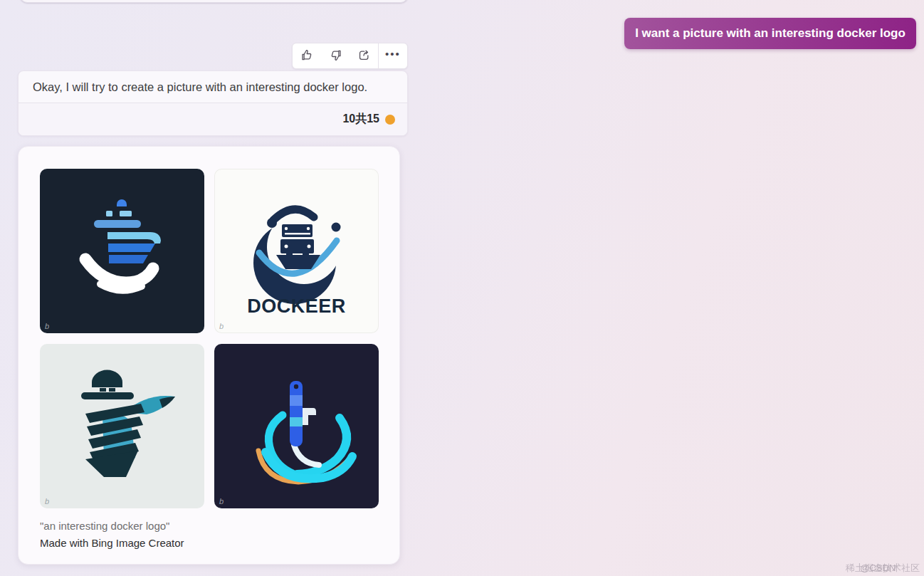 This screenshot has height=576, width=924. Describe the element at coordinates (296, 306) in the screenshot. I see `logo-wordmark: DOCKEER` at that location.